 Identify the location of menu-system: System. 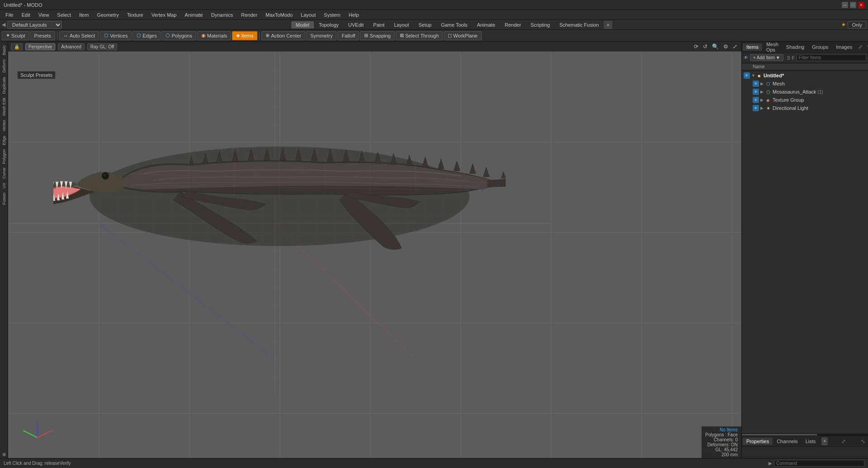
(332, 15).